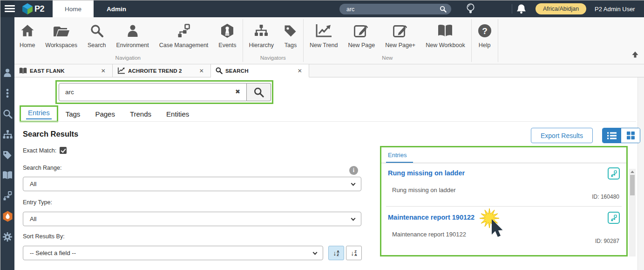 The height and width of the screenshot is (270, 644). I want to click on search-box-annotation: ✖, so click(164, 92).